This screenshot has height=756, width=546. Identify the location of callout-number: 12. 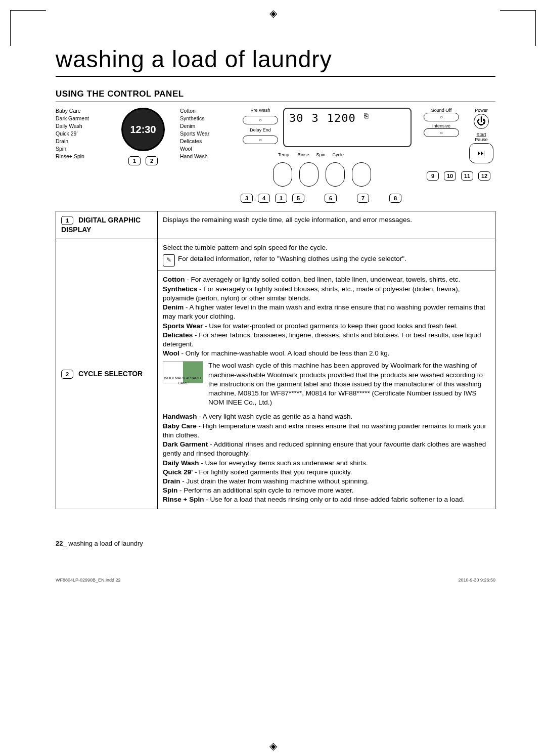
(484, 176).